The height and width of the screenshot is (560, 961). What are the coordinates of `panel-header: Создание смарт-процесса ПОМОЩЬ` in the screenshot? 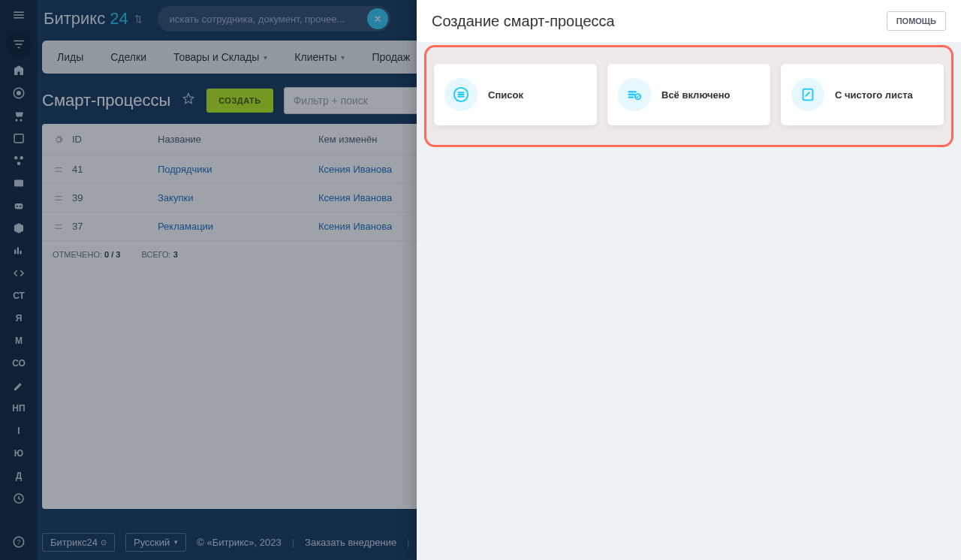 It's located at (689, 21).